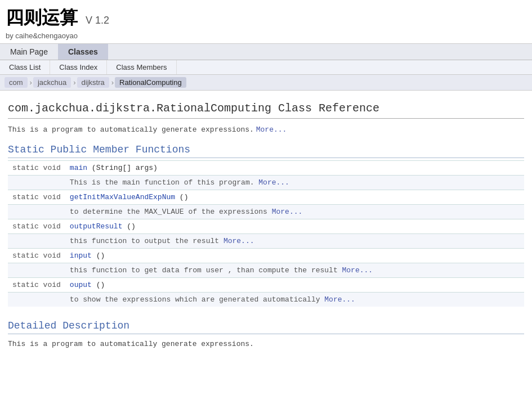 The width and height of the screenshot is (532, 400). I want to click on nav-class-members: Class Members, so click(142, 68).